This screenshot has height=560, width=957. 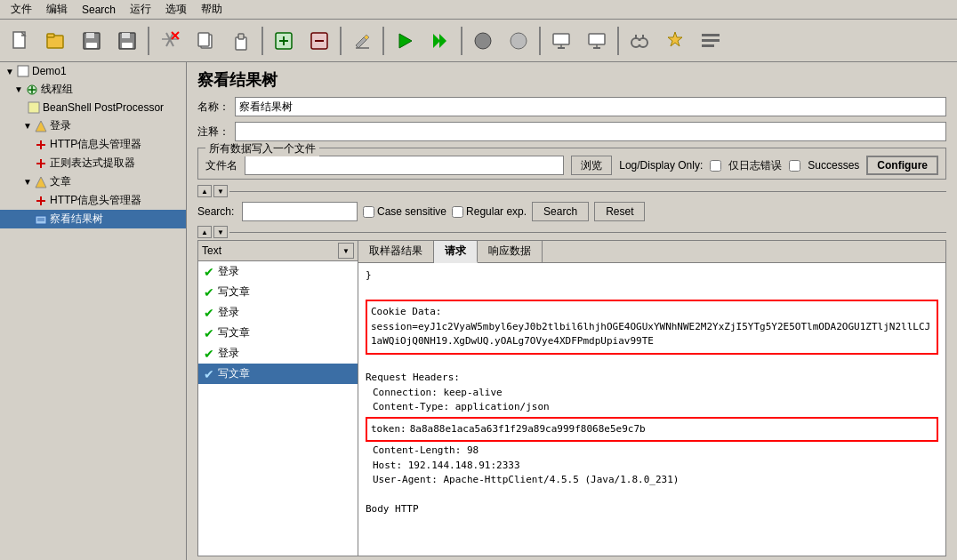 What do you see at coordinates (597, 41) in the screenshot?
I see `remote2-button` at bounding box center [597, 41].